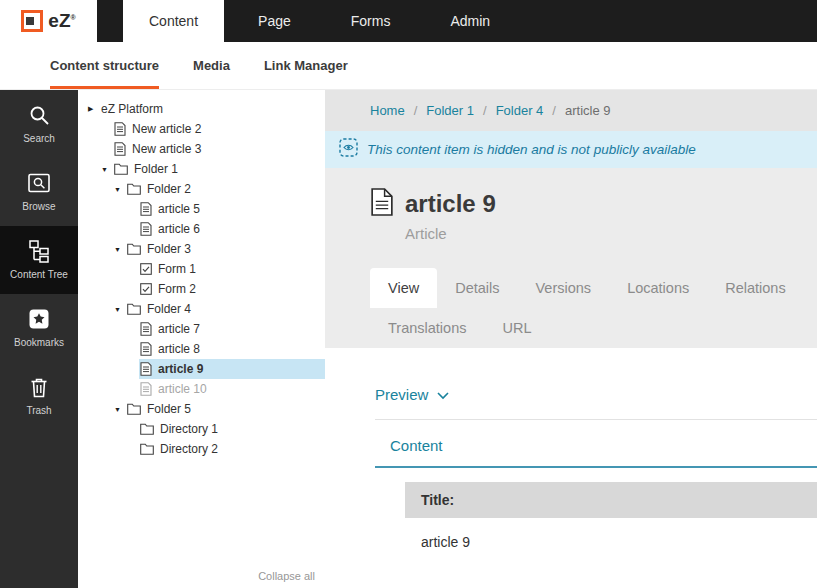 This screenshot has width=817, height=588. Describe the element at coordinates (470, 21) in the screenshot. I see `top-tab-admin: Admin` at that location.